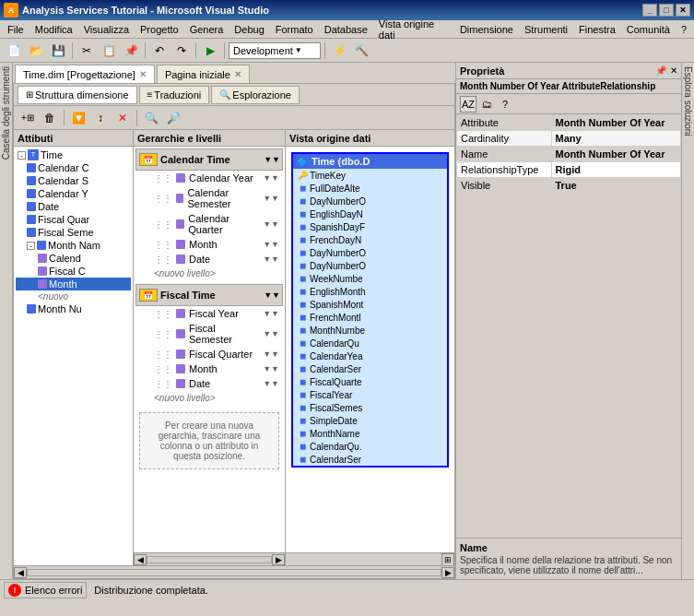 This screenshot has width=694, height=616. I want to click on attr-item-date: Date, so click(74, 207).